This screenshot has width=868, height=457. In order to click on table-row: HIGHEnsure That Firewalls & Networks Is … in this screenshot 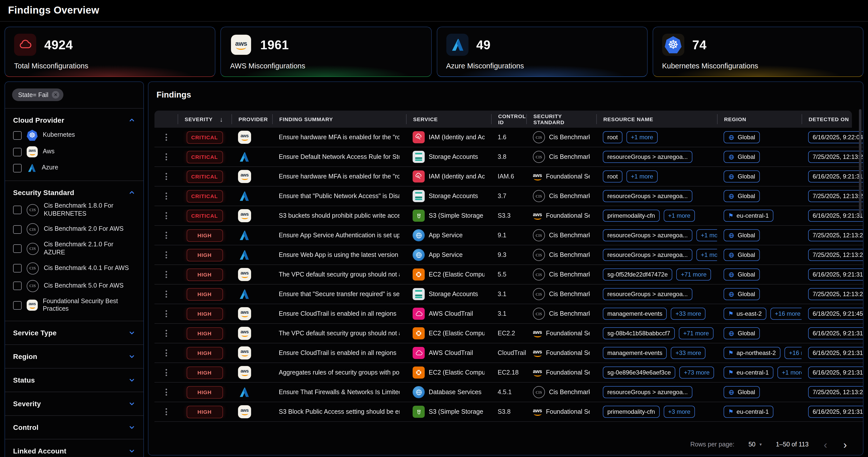, I will do `click(509, 392)`.